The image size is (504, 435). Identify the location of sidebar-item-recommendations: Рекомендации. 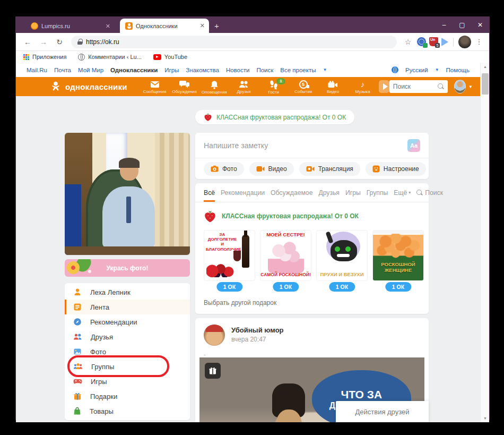
(127, 322).